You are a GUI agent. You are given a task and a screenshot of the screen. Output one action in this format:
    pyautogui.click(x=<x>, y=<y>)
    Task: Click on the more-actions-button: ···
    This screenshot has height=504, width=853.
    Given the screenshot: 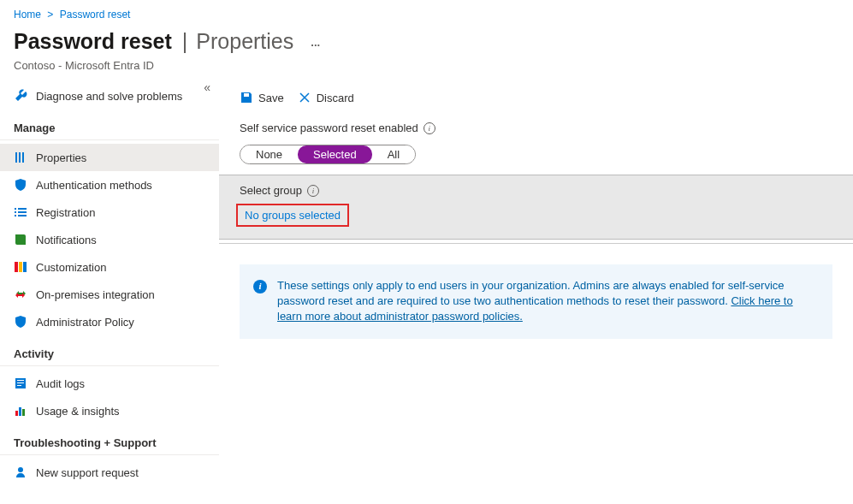 What is the action you would take?
    pyautogui.click(x=315, y=44)
    